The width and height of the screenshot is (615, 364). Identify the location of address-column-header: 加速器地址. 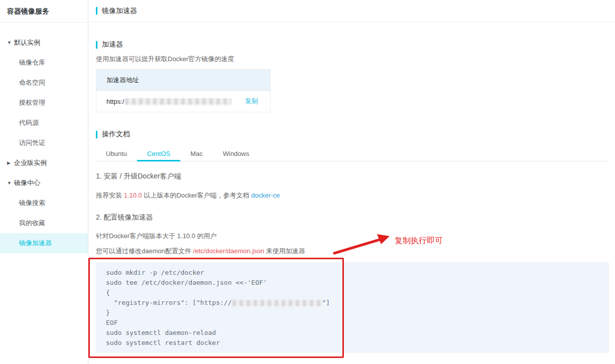
(183, 80).